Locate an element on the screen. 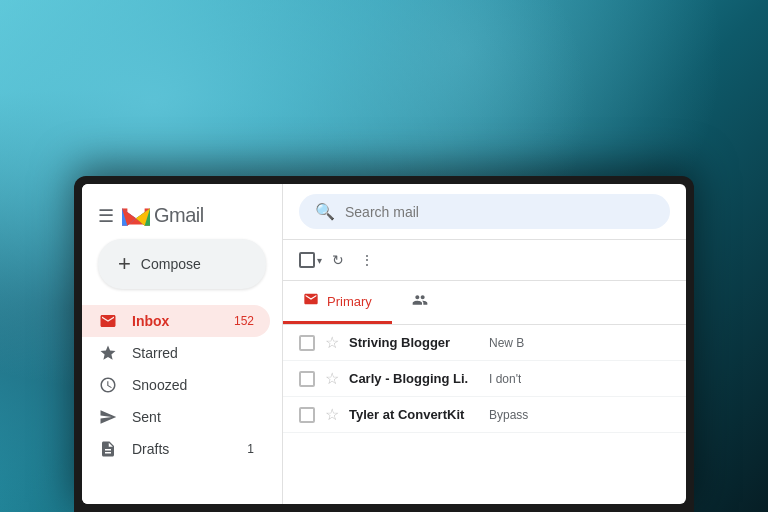 This screenshot has height=512, width=768. sidebar-item-inbox: Inbox 152 is located at coordinates (176, 321).